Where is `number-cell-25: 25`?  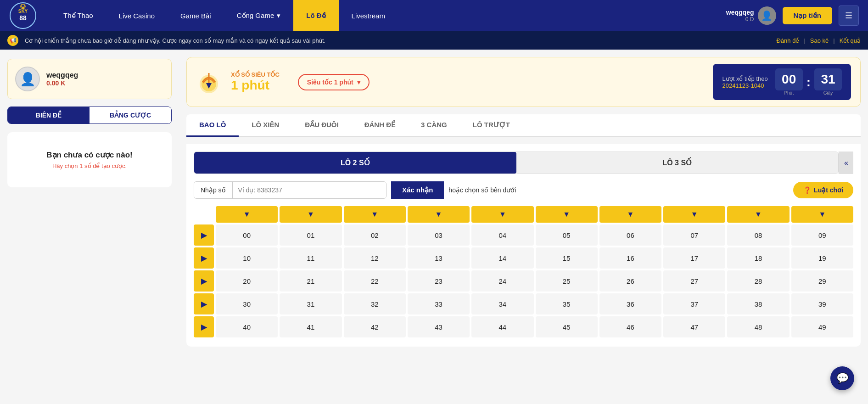 number-cell-25: 25 is located at coordinates (566, 281).